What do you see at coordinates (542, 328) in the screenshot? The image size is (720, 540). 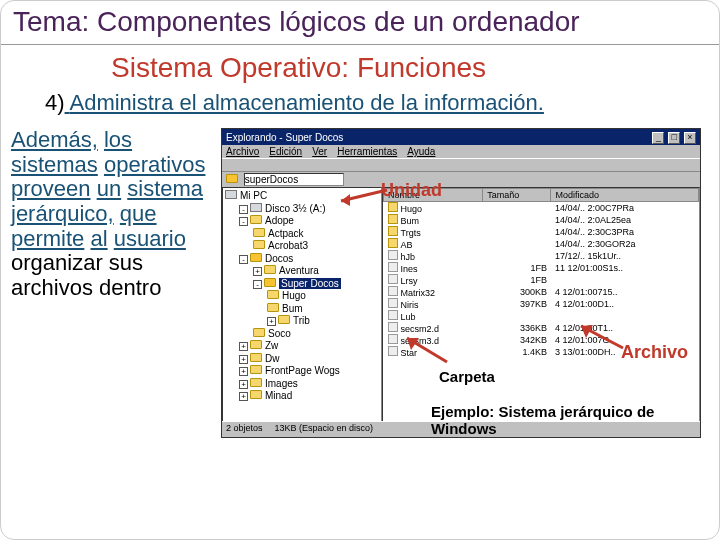 I see `table-row: secsm2.d336KB4 12/01:00T1..` at bounding box center [542, 328].